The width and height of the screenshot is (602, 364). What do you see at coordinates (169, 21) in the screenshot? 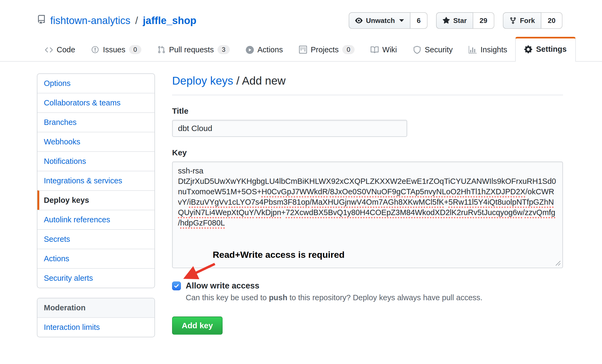
I see `repo-name-link: jaffle_shop` at bounding box center [169, 21].